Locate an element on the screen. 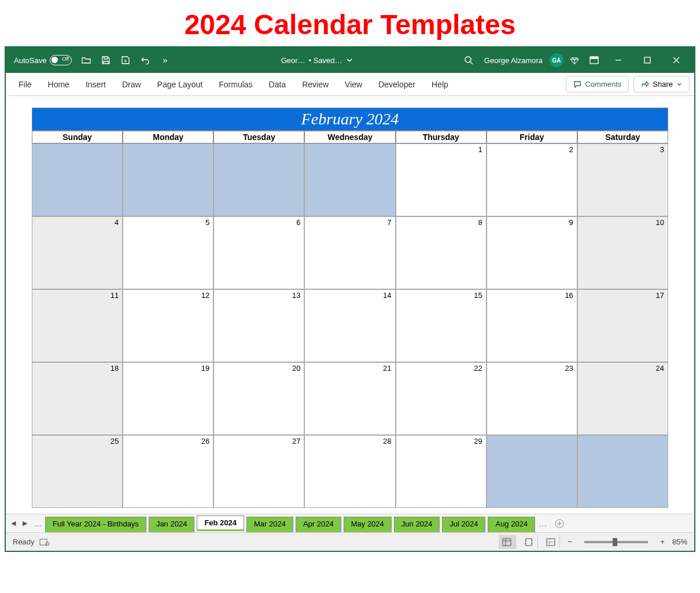  ribbon-tab-insert: Insert is located at coordinates (96, 84).